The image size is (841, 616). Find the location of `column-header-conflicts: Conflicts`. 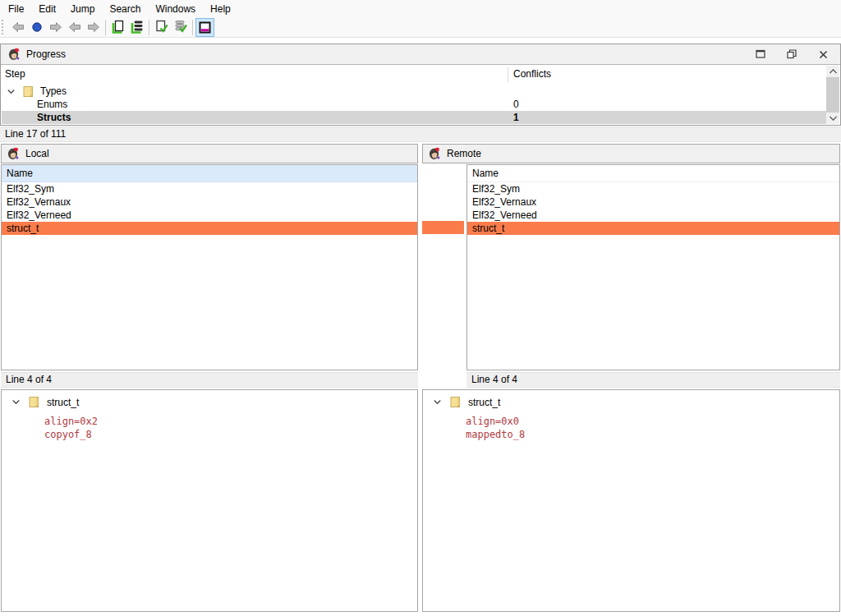

column-header-conflicts: Conflicts is located at coordinates (532, 74).